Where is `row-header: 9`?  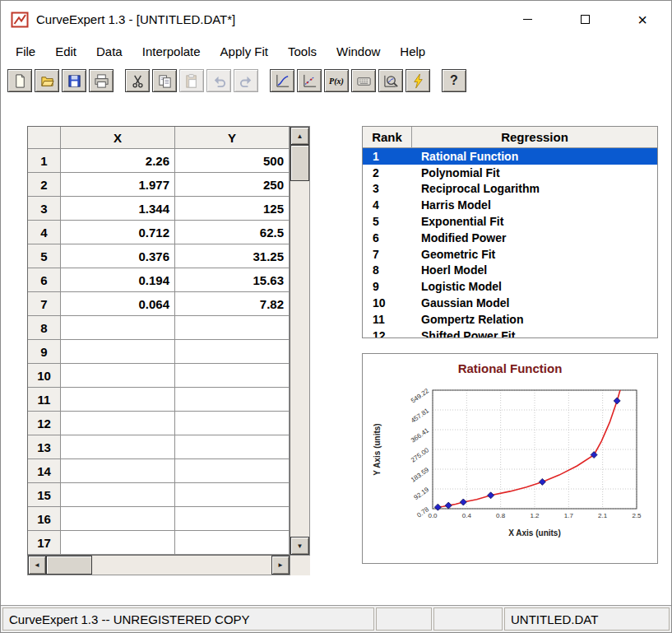
row-header: 9 is located at coordinates (44, 352).